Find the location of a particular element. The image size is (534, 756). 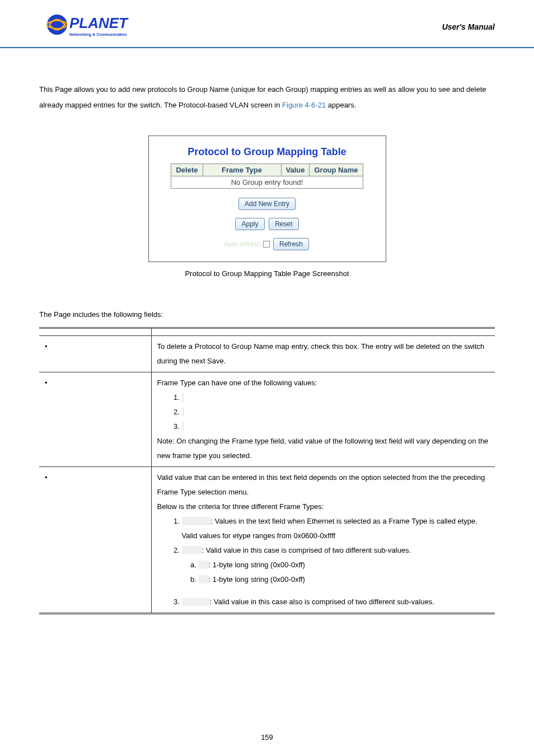

auto-refresh-label: Auto-refresh is located at coordinates (242, 244).